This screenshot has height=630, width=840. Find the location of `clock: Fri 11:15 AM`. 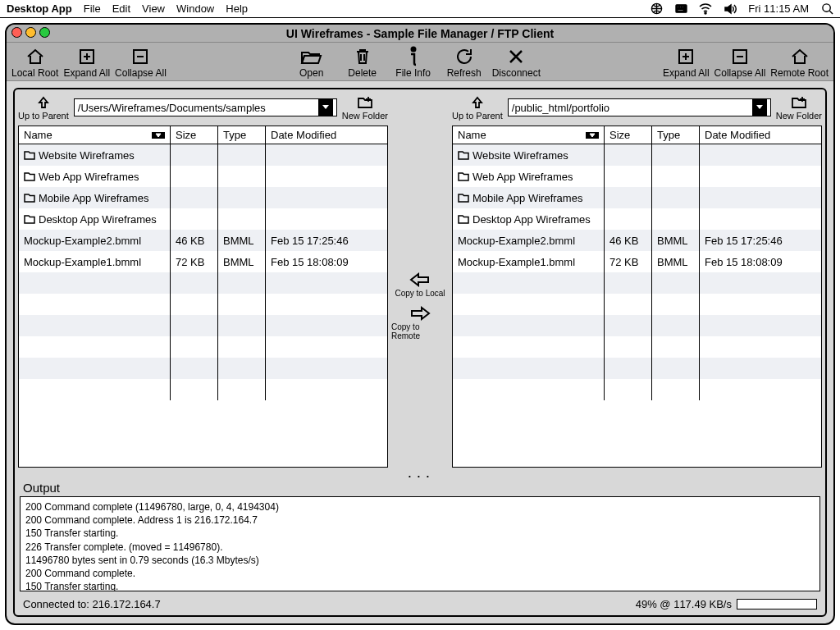

clock: Fri 11:15 AM is located at coordinates (778, 8).